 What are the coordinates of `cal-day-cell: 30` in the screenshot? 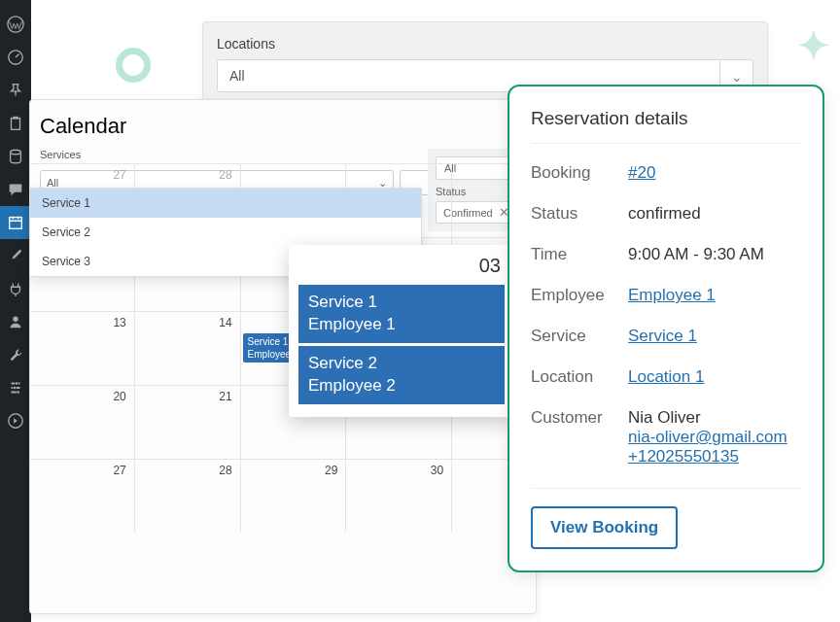 It's located at (399, 496).